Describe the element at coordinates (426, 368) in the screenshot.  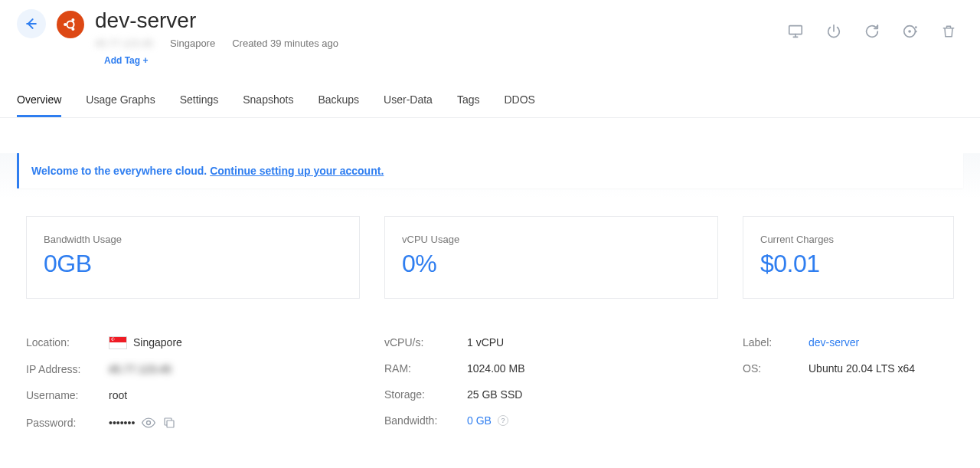
I see `ram-label: RAM:` at that location.